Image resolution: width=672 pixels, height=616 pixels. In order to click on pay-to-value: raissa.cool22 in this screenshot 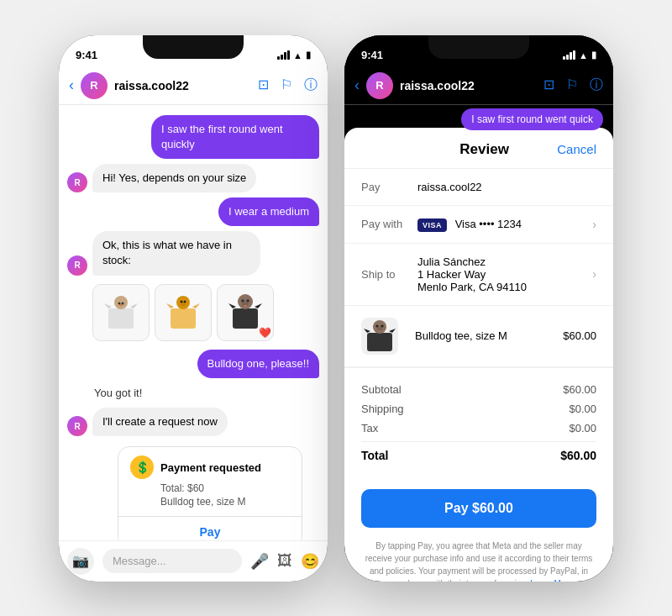, I will do `click(507, 187)`.